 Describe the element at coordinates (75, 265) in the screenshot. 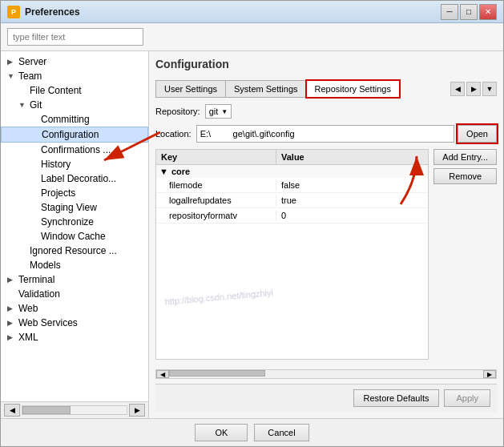

I see `sidebar-item-models: Models` at that location.